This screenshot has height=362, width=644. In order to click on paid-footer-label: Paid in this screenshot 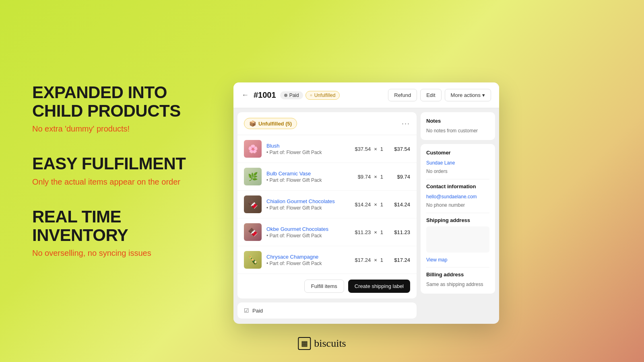, I will do `click(258, 311)`.